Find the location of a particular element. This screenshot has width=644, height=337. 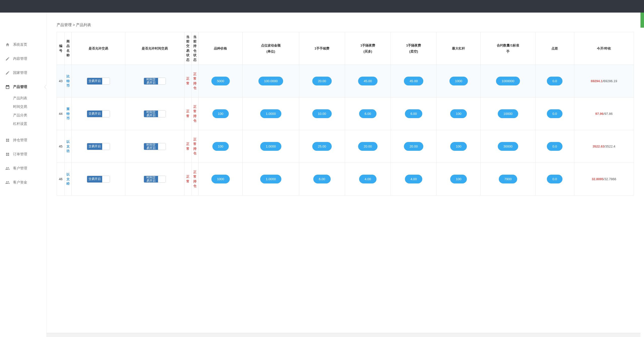

sidebar-item-content: 内容管理 is located at coordinates (23, 59).